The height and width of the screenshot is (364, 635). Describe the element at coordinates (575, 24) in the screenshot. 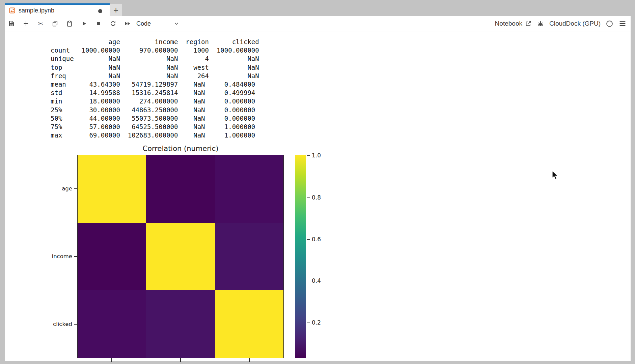

I see `kernel-name-button: CloudDock (GPU)` at that location.